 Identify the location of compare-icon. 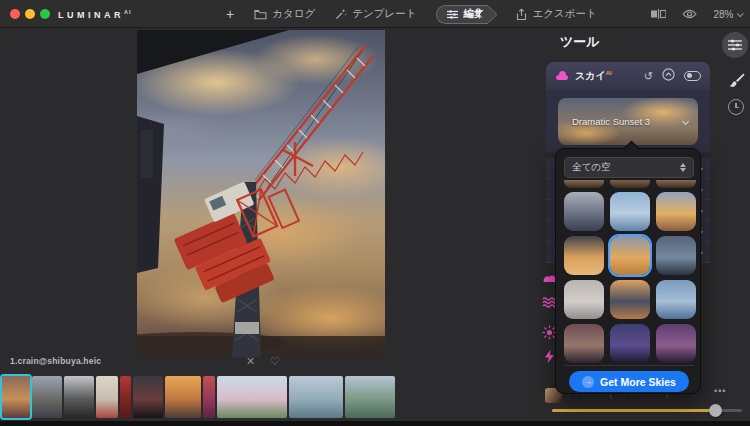
(658, 14).